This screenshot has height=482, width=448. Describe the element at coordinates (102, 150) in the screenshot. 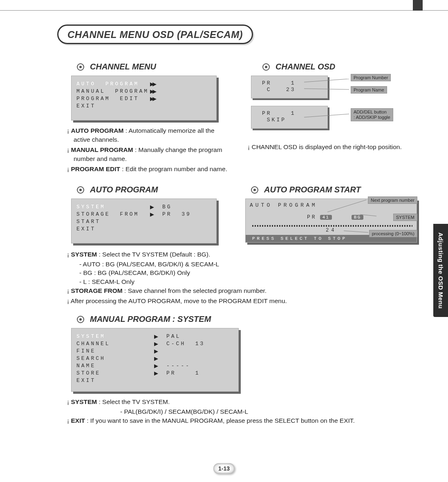

I see `bold-term: MANUAL PROGRAM` at that location.